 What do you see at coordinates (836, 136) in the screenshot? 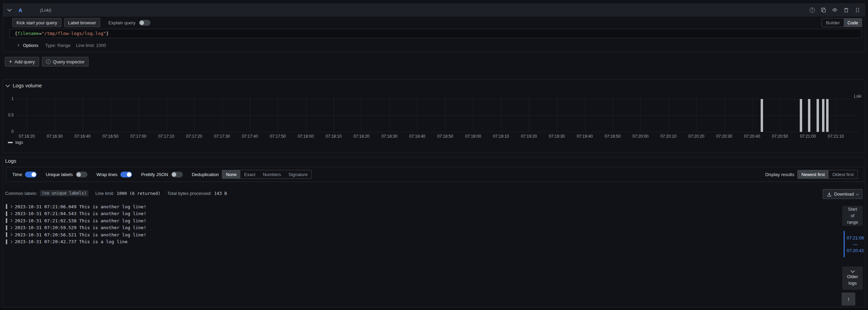
I see `x-tick-label: 07:21:10` at bounding box center [836, 136].